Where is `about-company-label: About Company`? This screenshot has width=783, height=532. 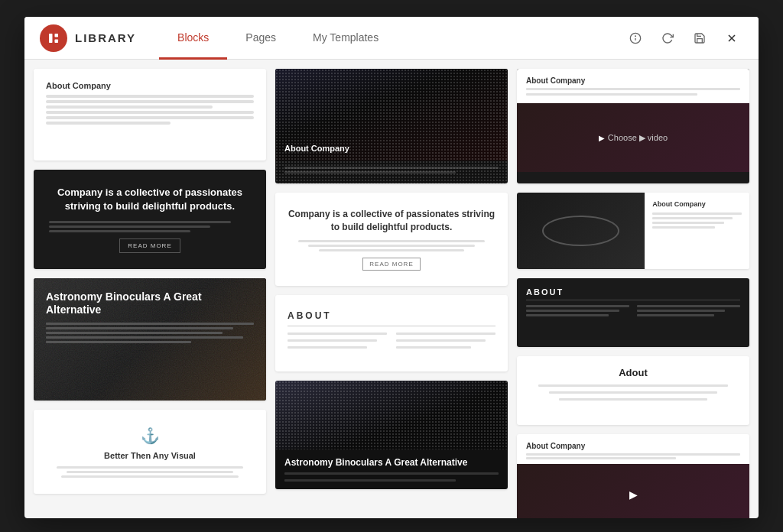 about-company-label: About Company is located at coordinates (633, 81).